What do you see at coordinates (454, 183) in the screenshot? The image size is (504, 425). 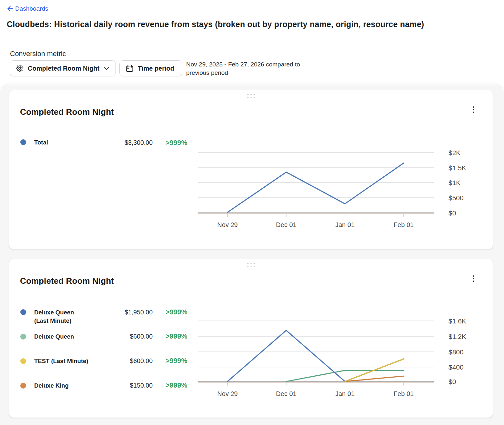 I see `svg-text: $1K` at bounding box center [454, 183].